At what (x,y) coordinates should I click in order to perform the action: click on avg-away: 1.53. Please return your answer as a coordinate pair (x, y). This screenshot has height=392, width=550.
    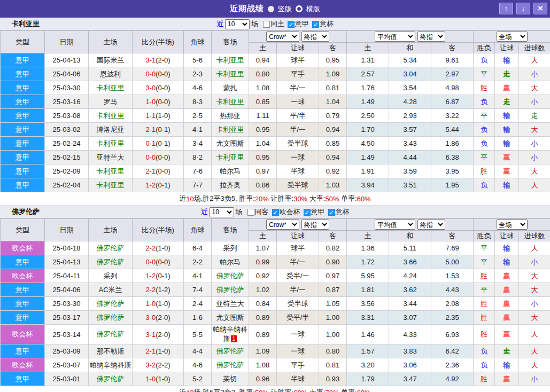
    Looking at the image, I should click on (452, 276).